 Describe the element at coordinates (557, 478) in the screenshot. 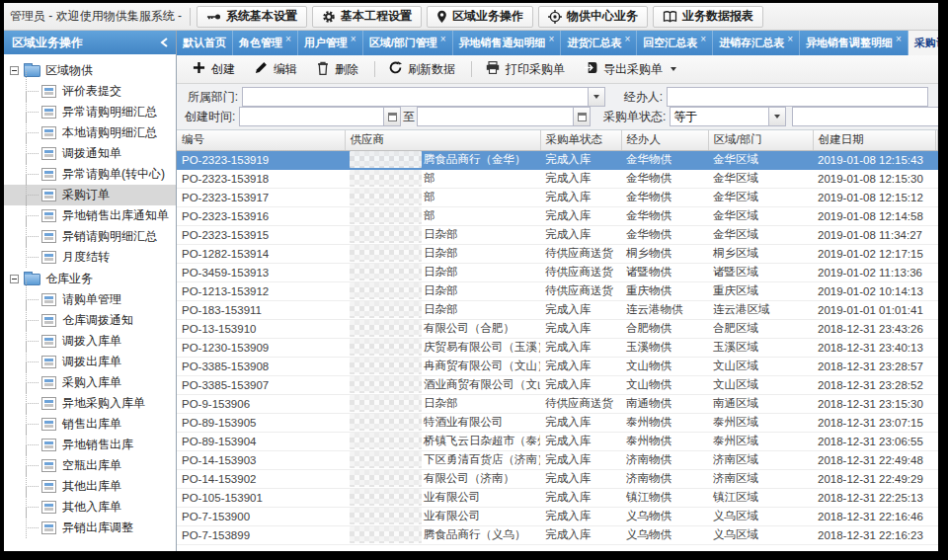

I see `table-row: PO-14-153902 有限公司（济南） 完成入库 济南物供 济南区域 201…` at that location.